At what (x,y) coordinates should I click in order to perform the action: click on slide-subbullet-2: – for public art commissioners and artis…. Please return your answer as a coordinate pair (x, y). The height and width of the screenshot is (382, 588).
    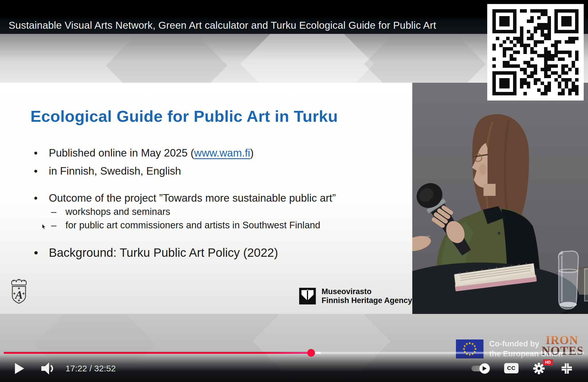
    Looking at the image, I should click on (186, 225).